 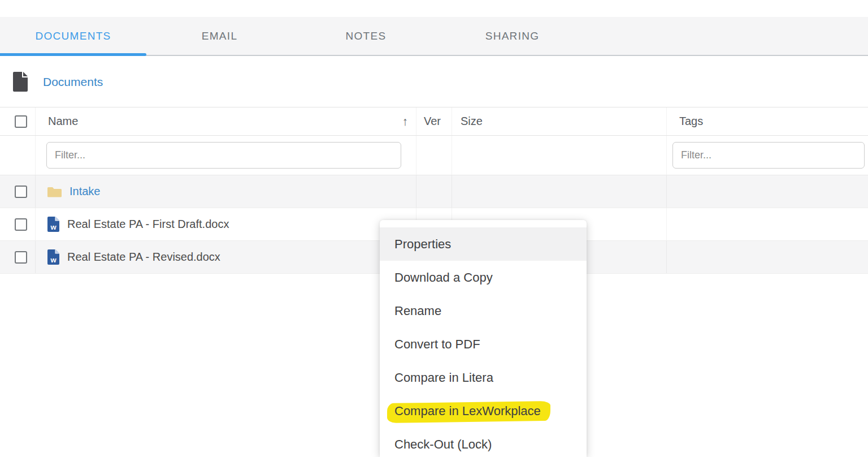 I want to click on column-label-ver: Ver, so click(x=432, y=121).